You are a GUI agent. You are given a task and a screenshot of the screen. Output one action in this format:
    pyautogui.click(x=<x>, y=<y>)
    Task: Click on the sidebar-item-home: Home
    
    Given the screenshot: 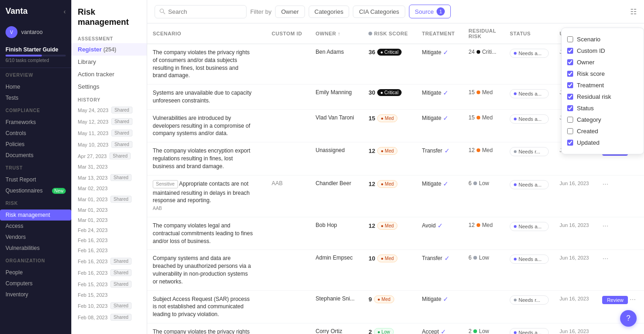 What is the action you would take?
    pyautogui.click(x=36, y=87)
    